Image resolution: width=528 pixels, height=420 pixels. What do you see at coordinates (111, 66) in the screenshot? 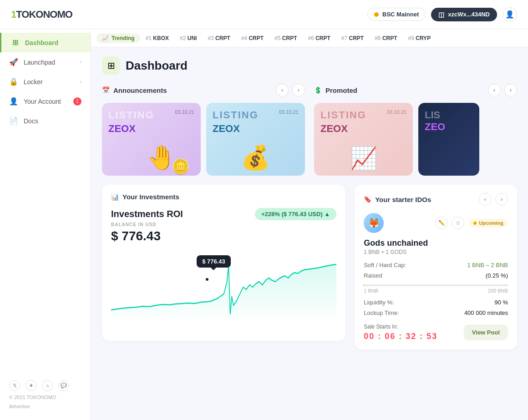
I see `page-title-icon: ⊞` at bounding box center [111, 66].